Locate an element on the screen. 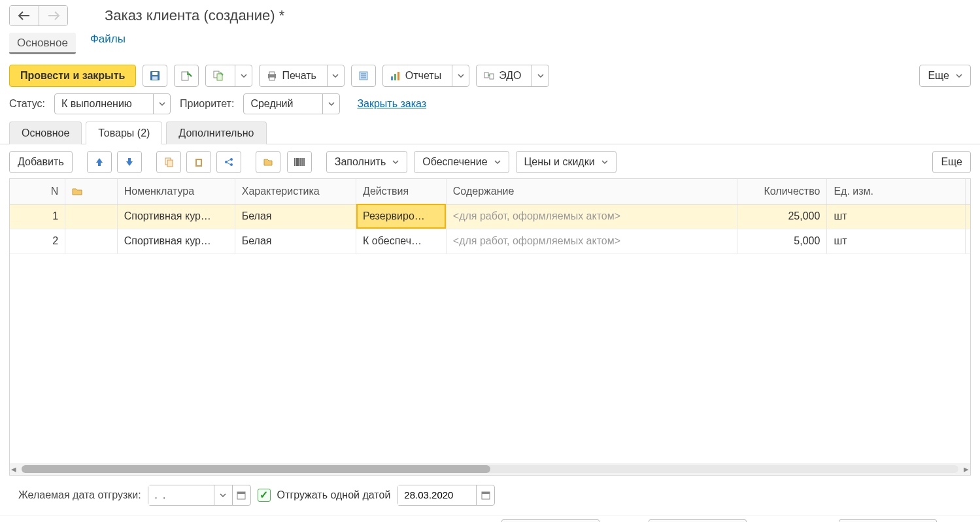 This screenshot has height=522, width=980. tab-main: Основное is located at coordinates (46, 133).